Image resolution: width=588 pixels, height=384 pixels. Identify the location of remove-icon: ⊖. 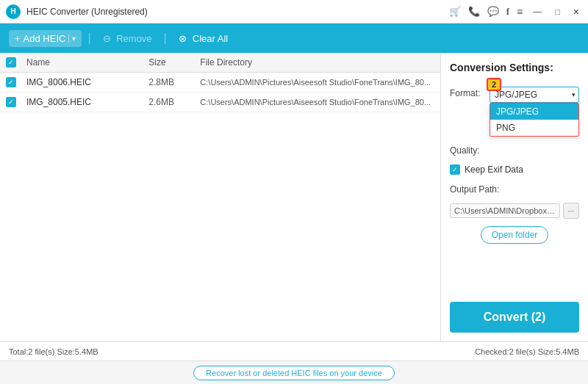
(107, 38).